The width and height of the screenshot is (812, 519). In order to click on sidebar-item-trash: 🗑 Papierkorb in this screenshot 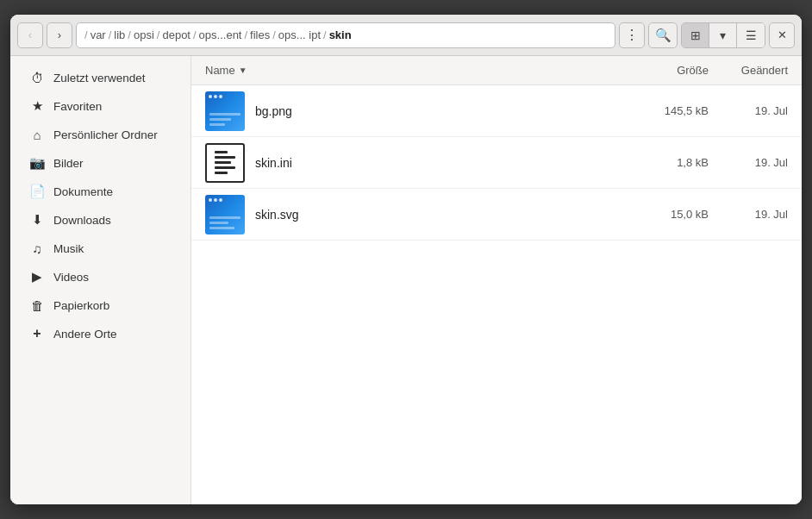, I will do `click(100, 305)`.